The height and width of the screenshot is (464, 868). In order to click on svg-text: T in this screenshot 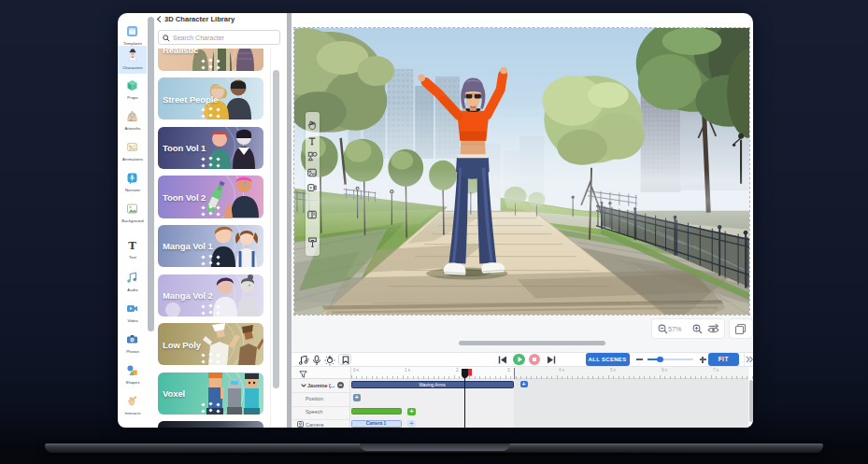, I will do `click(133, 245)`.